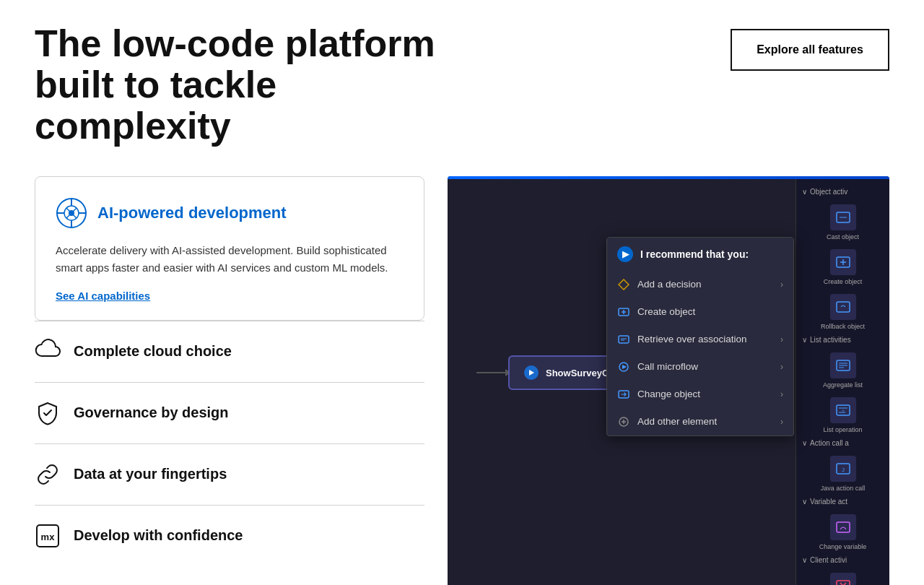 The height and width of the screenshot is (585, 924). What do you see at coordinates (843, 501) in the screenshot?
I see `sidebar-section-variable-act: Variable act` at bounding box center [843, 501].